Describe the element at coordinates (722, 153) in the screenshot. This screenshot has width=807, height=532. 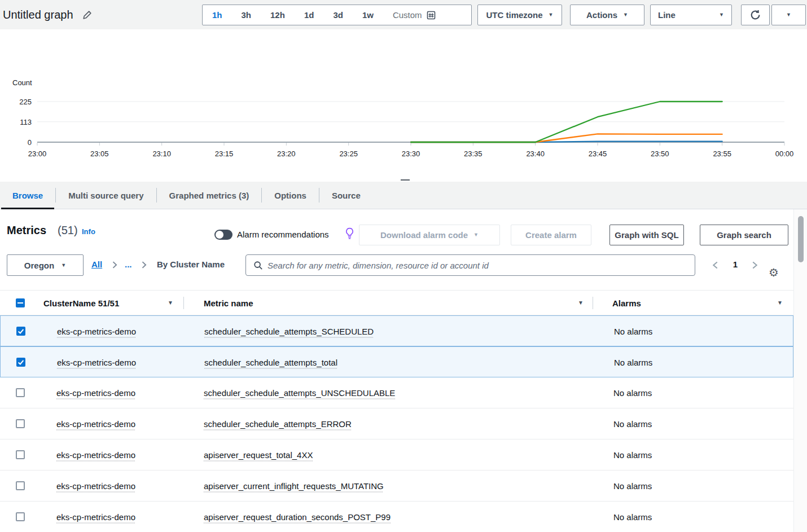
I see `svg-text: 23:55` at that location.